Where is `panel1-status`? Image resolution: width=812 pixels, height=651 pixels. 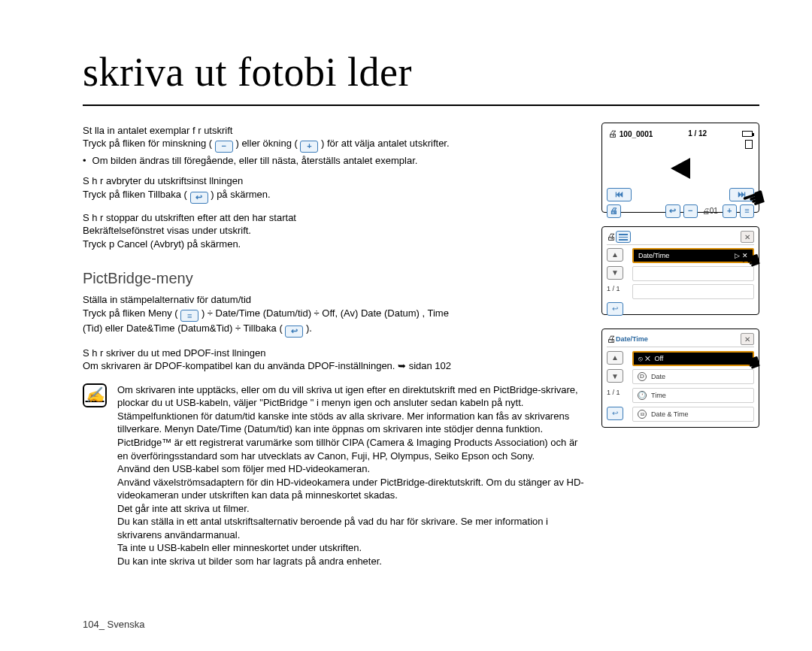
panel1-status is located at coordinates (747, 134).